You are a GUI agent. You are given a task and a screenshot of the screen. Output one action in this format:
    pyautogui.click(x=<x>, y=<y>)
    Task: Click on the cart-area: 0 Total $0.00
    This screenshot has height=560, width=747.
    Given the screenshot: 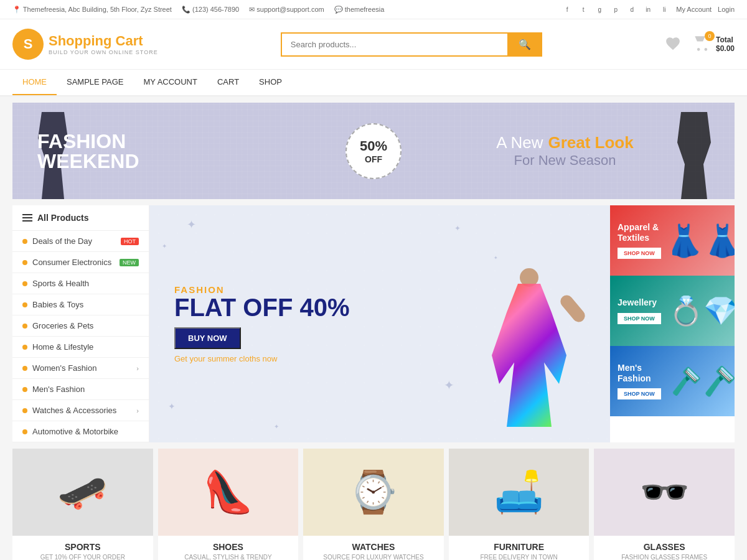 What is the action you would take?
    pyautogui.click(x=714, y=45)
    